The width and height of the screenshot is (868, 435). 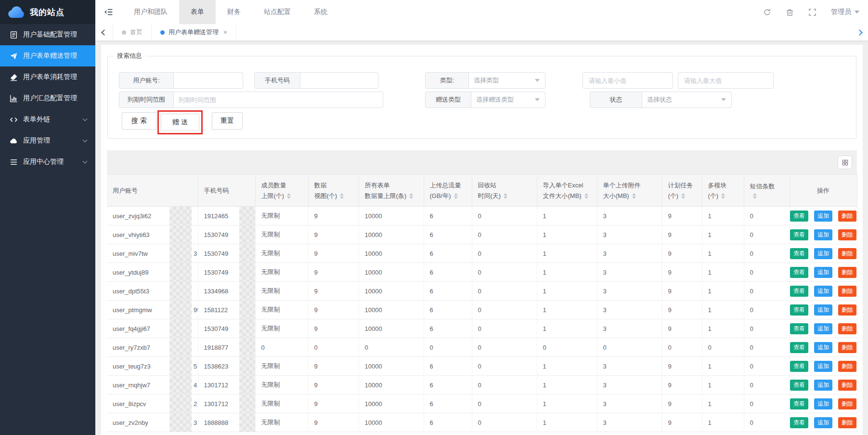 I want to click on table-toolbar, so click(x=482, y=162).